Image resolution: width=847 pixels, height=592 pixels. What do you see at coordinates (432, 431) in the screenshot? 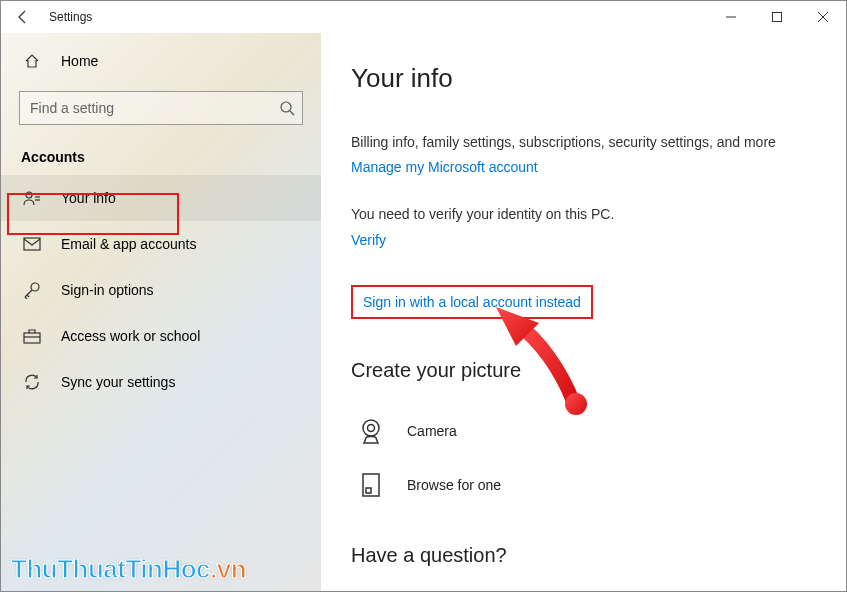
I see `camera-label: Camera` at bounding box center [432, 431].